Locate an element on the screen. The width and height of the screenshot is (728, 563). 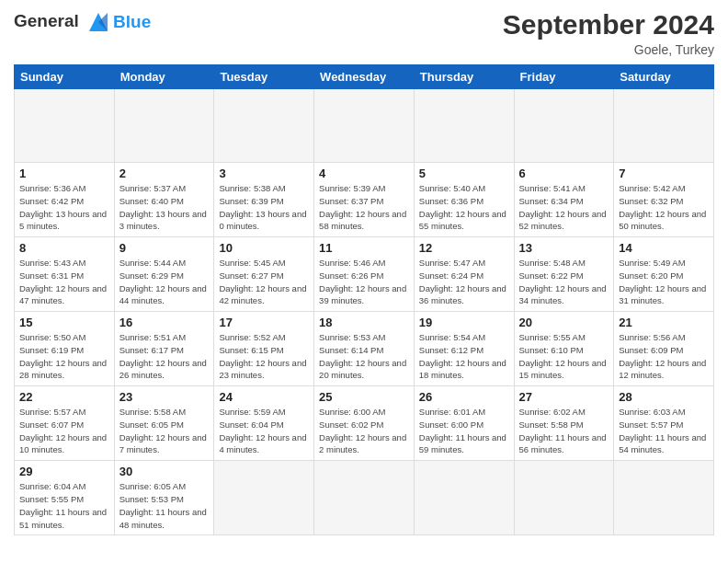
day-info: Sunrise: 5:44 AM Sunset: 6:29 PM Dayligh… is located at coordinates (165, 282).